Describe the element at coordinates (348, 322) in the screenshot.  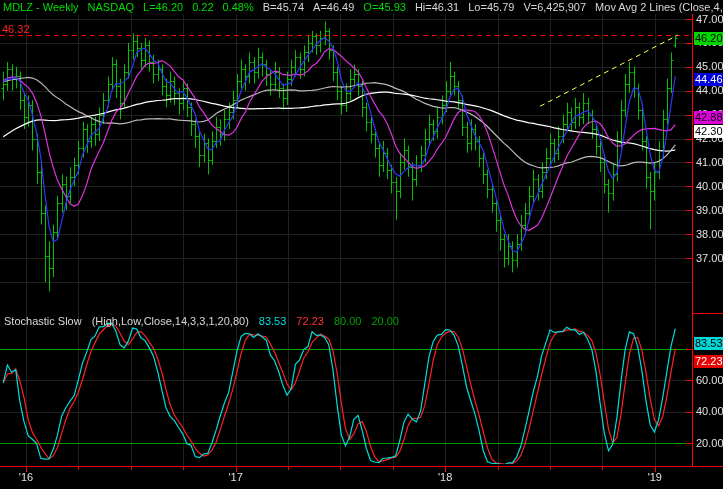
I see `stochastic-upper-band-value: 80.00` at that location.